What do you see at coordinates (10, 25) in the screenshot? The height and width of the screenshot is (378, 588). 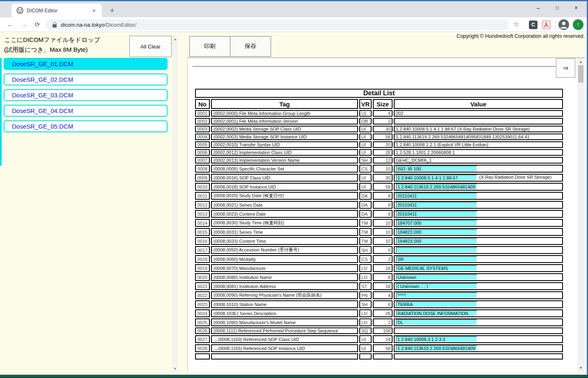 I see `back-icon: ←` at bounding box center [10, 25].